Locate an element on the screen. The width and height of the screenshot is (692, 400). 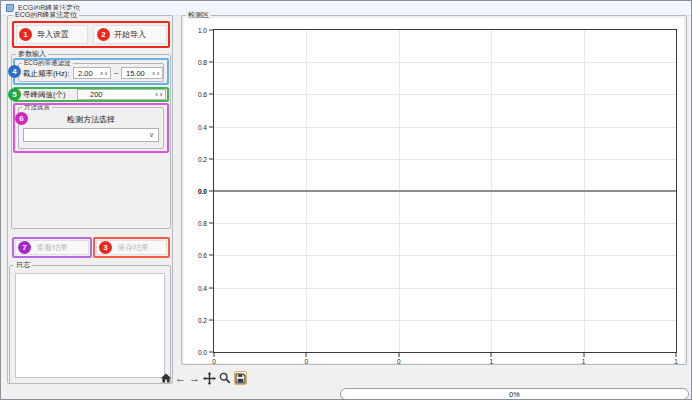
plot-panel-label: 检测区 is located at coordinates (198, 14).